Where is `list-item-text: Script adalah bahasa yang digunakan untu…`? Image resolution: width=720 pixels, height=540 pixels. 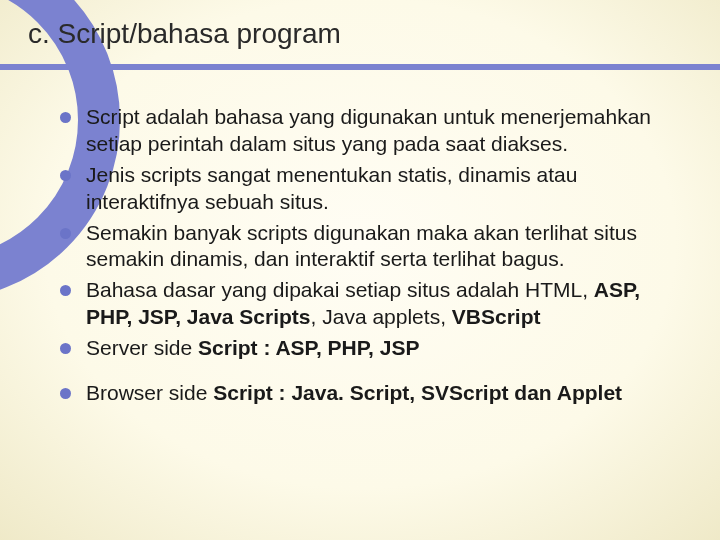 list-item-text: Script adalah bahasa yang digunakan untu… is located at coordinates (368, 130).